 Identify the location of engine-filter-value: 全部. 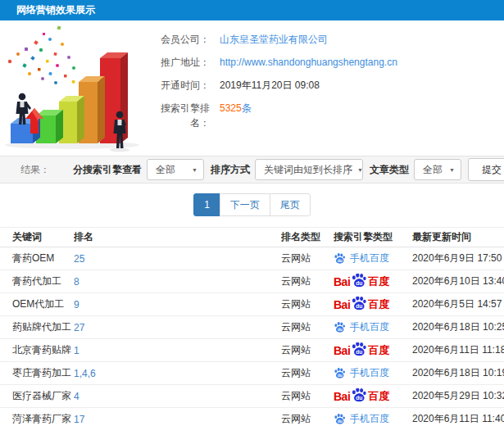
(166, 170).